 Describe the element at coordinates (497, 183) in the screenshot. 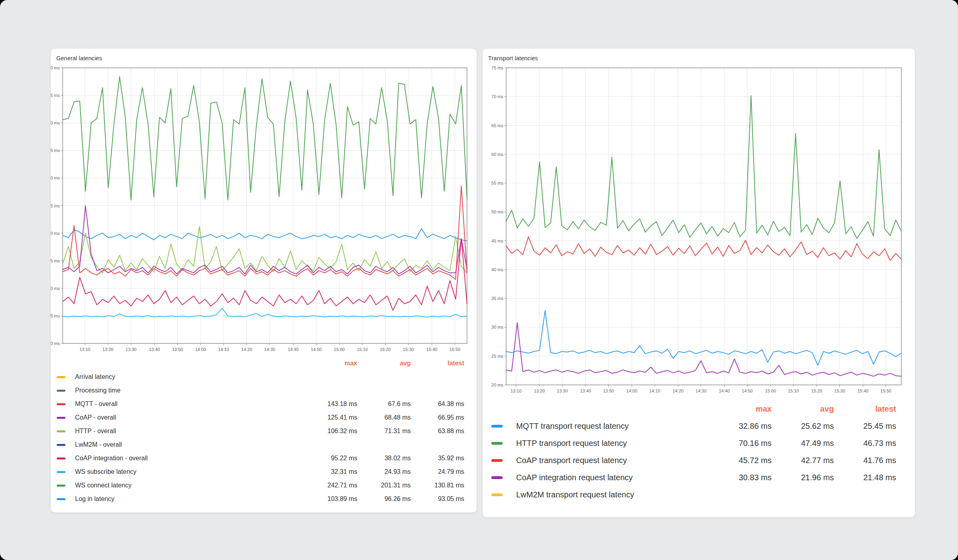

I see `y-axis-label: 55 ms` at that location.